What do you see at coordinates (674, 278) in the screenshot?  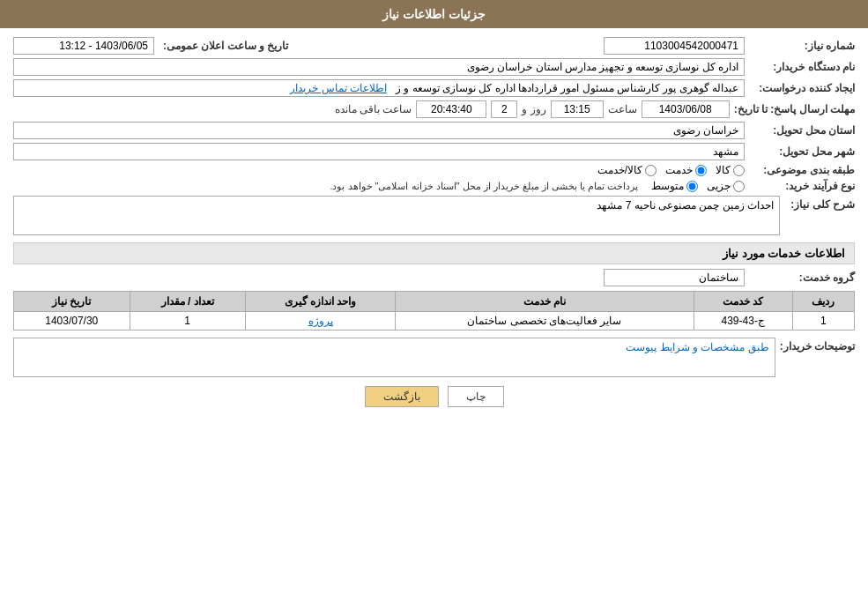 I see `service-group-value: ساختمان` at bounding box center [674, 278].